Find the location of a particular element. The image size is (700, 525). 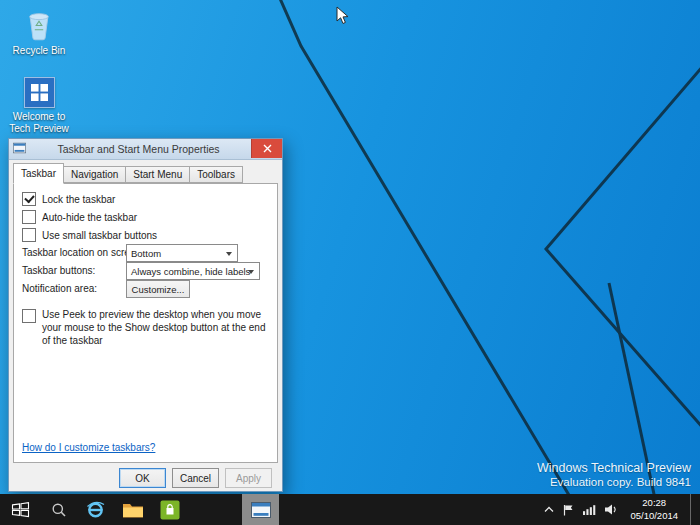

tab-start-menu: Start Menu is located at coordinates (158, 174).